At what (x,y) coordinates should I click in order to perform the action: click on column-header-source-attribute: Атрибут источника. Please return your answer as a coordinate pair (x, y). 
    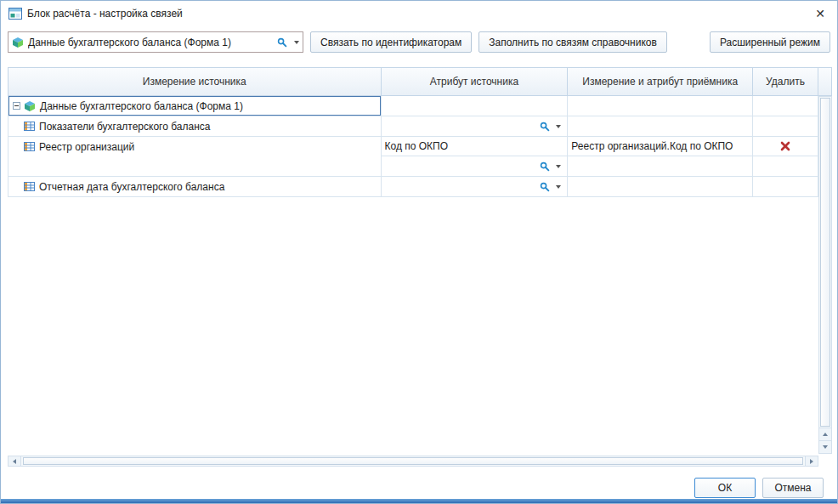
    Looking at the image, I should click on (475, 82).